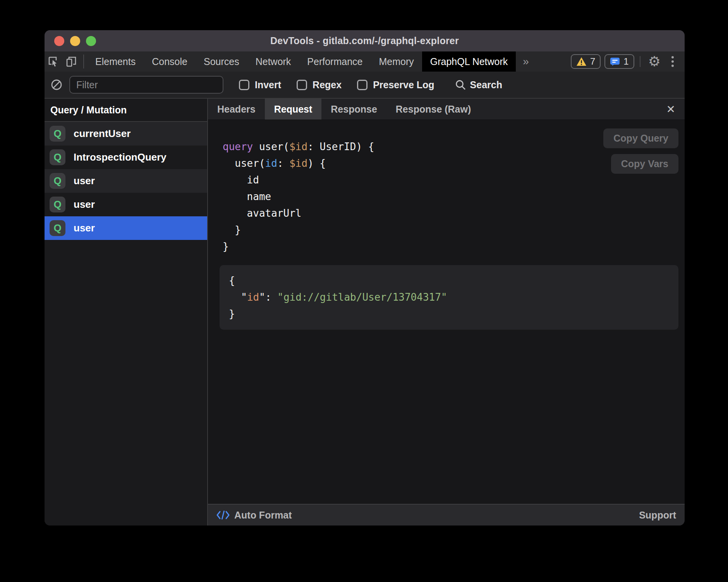 The image size is (728, 582). I want to click on code-line: id, so click(451, 180).